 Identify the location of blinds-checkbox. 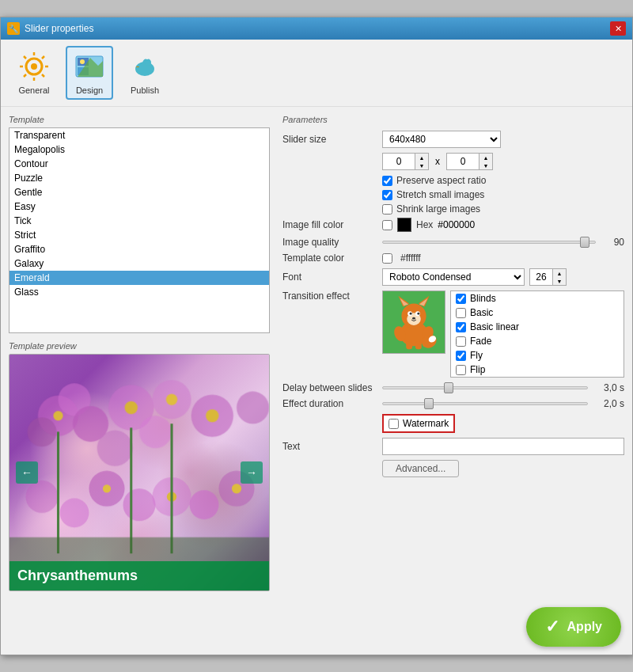
(461, 299).